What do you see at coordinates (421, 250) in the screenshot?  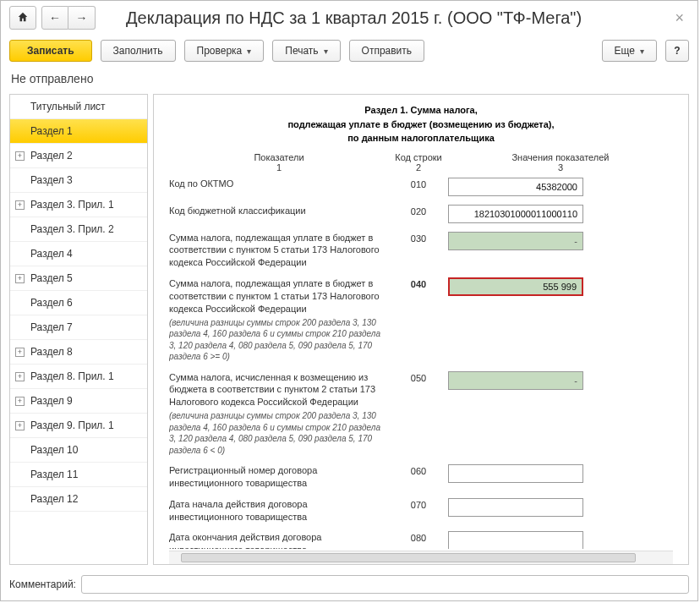 I see `form-row-030: Сумма налога, подлежащая уплате в бюджет…` at bounding box center [421, 250].